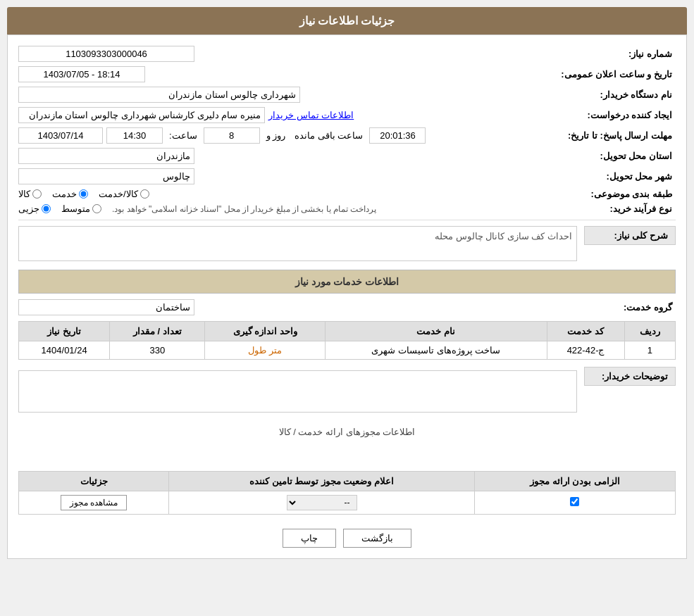 The height and width of the screenshot is (616, 694). What do you see at coordinates (158, 332) in the screenshot?
I see `col-count: تعداد / مقدار` at bounding box center [158, 332].